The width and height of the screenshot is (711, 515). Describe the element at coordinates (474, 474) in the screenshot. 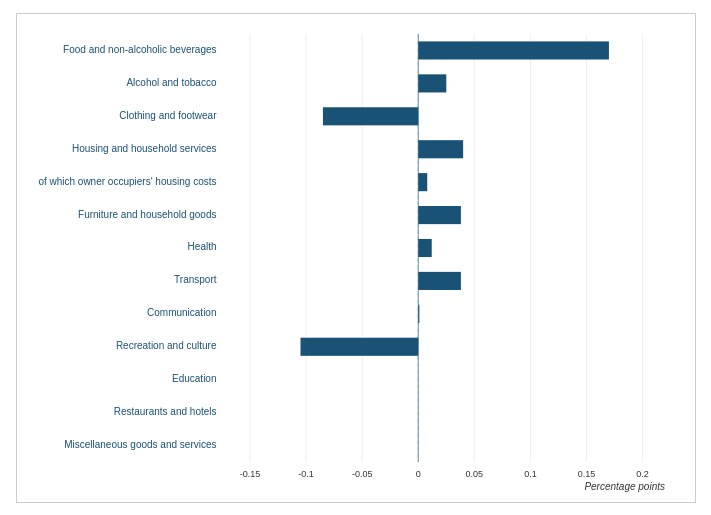

I see `svg-text: 0.05` at that location.